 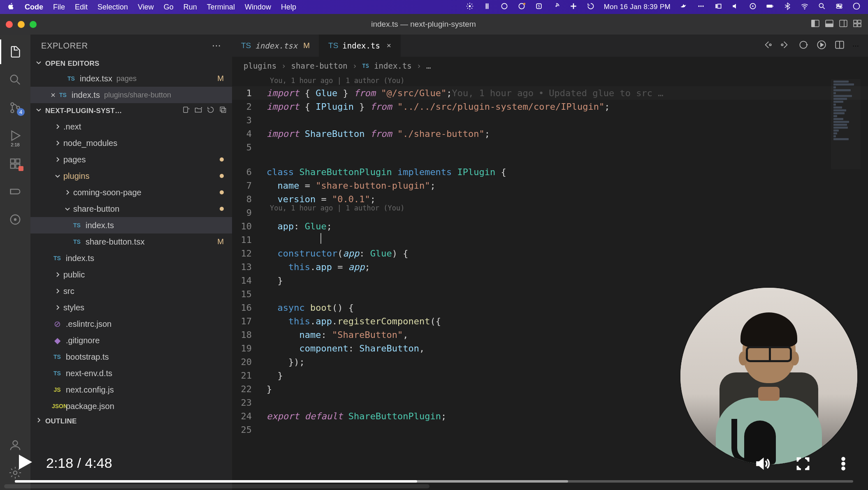 I want to click on crumb: share-button, so click(x=319, y=66).